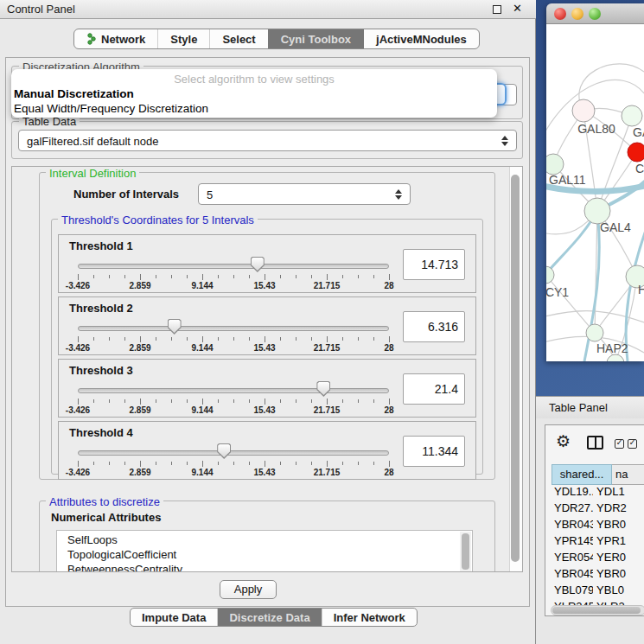 The width and height of the screenshot is (644, 644). I want to click on minimize-traffic-icon, so click(577, 14).